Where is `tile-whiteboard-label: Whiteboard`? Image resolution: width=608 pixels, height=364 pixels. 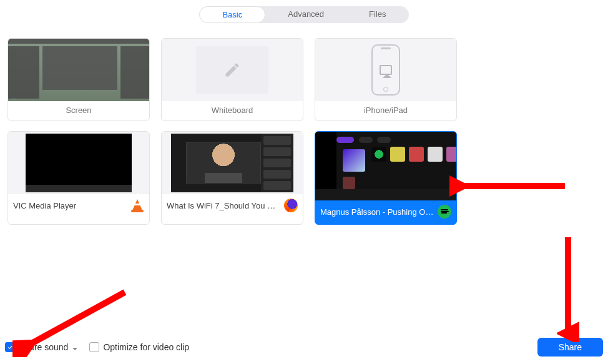 tile-whiteboard-label: Whiteboard is located at coordinates (232, 110).